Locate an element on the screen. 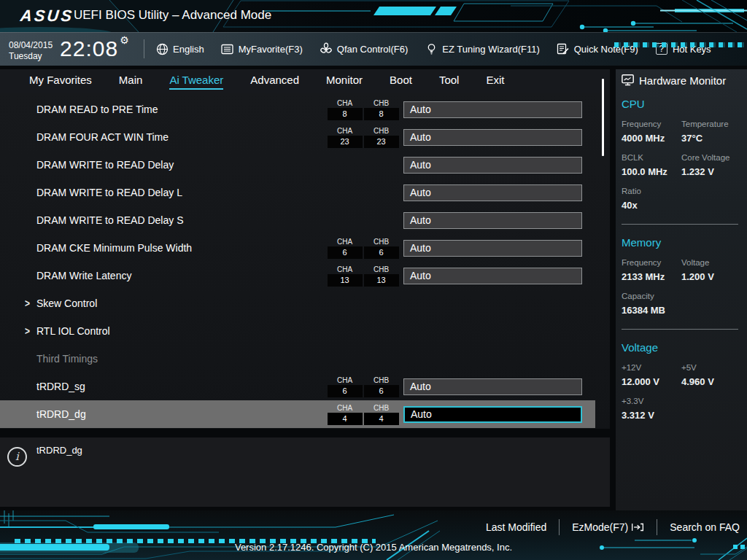  title-bar: ASUS UEFI BIOS Utility – Advanced Mode is located at coordinates (374, 16).